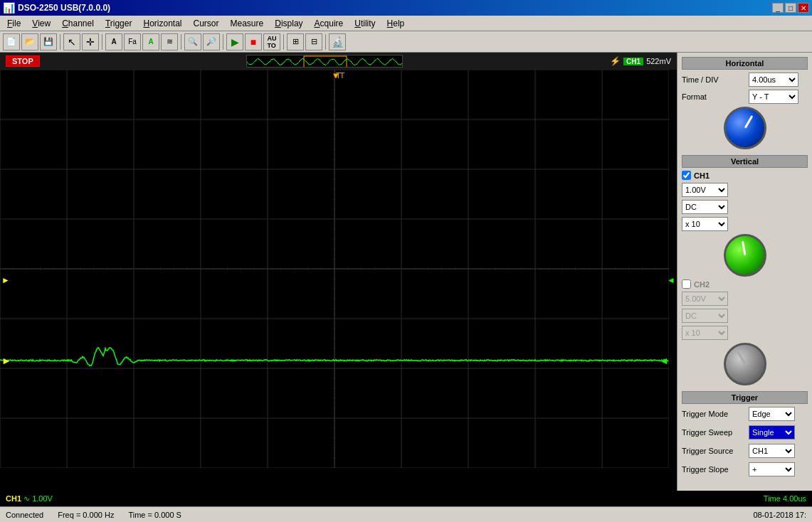 The height and width of the screenshot is (522, 812). What do you see at coordinates (744, 451) in the screenshot?
I see `trigger-source-row: Trigger Source CH1 CH2 EXT` at bounding box center [744, 451].